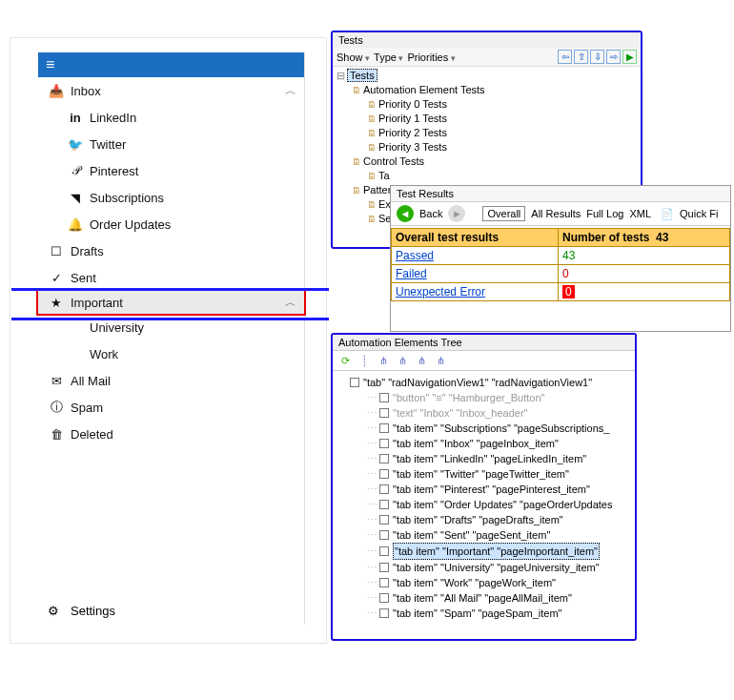  Describe the element at coordinates (484, 342) in the screenshot. I see `auto-panel-title: Automation Elements Tree` at that location.